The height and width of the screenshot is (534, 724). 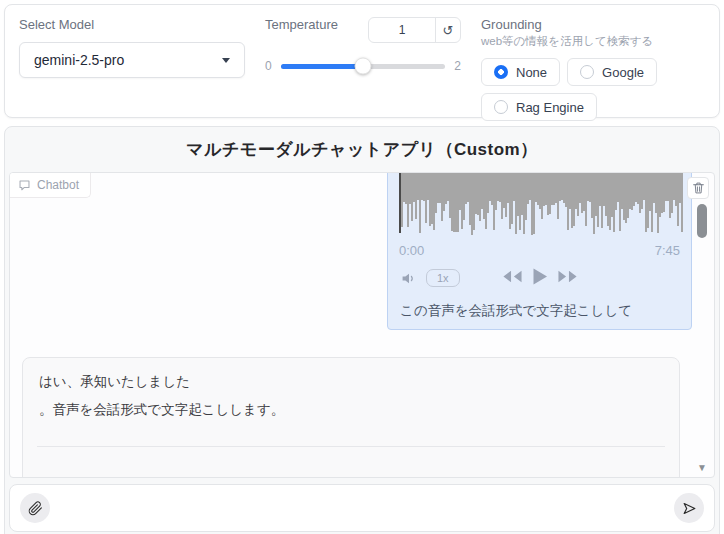 What do you see at coordinates (302, 24) in the screenshot?
I see `temperature-label: Temperature` at bounding box center [302, 24].